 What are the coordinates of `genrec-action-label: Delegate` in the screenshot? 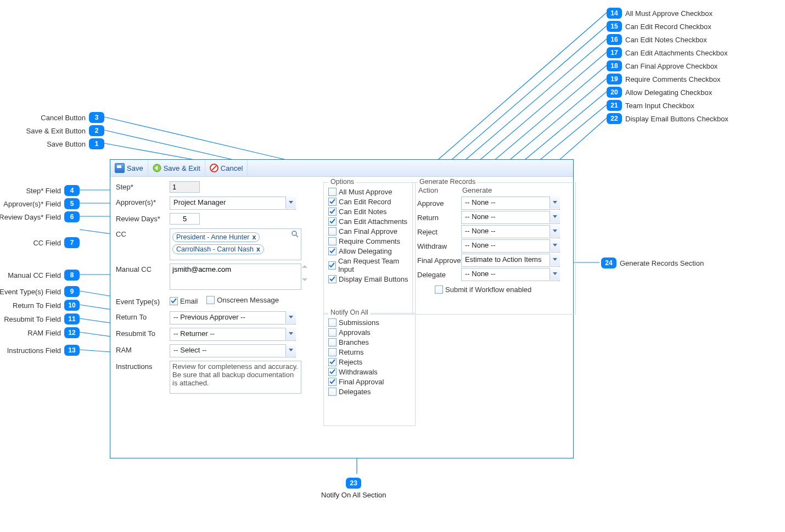 It's located at (439, 275).